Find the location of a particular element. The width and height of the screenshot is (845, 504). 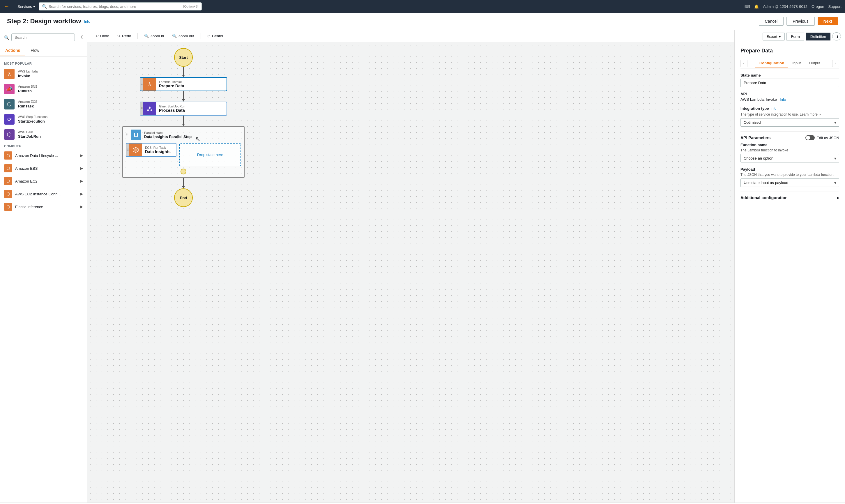

center-icon: ⊙ is located at coordinates (209, 36).